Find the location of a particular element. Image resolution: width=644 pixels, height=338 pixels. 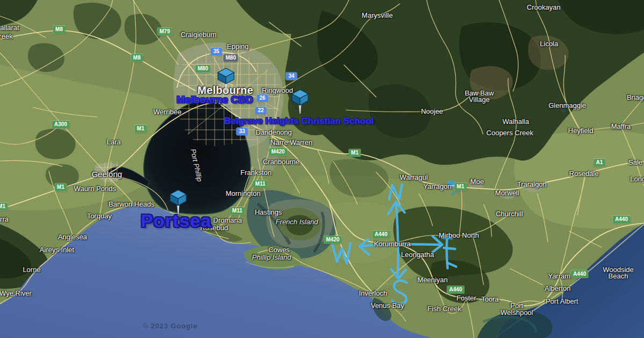

annotation-label: Portsea is located at coordinates (176, 221).